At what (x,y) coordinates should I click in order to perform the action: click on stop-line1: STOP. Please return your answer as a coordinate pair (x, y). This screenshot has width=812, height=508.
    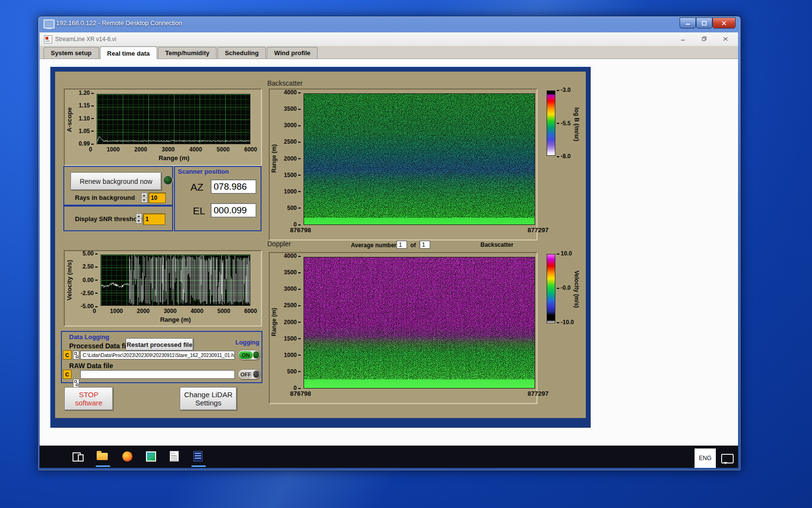
    Looking at the image, I should click on (89, 395).